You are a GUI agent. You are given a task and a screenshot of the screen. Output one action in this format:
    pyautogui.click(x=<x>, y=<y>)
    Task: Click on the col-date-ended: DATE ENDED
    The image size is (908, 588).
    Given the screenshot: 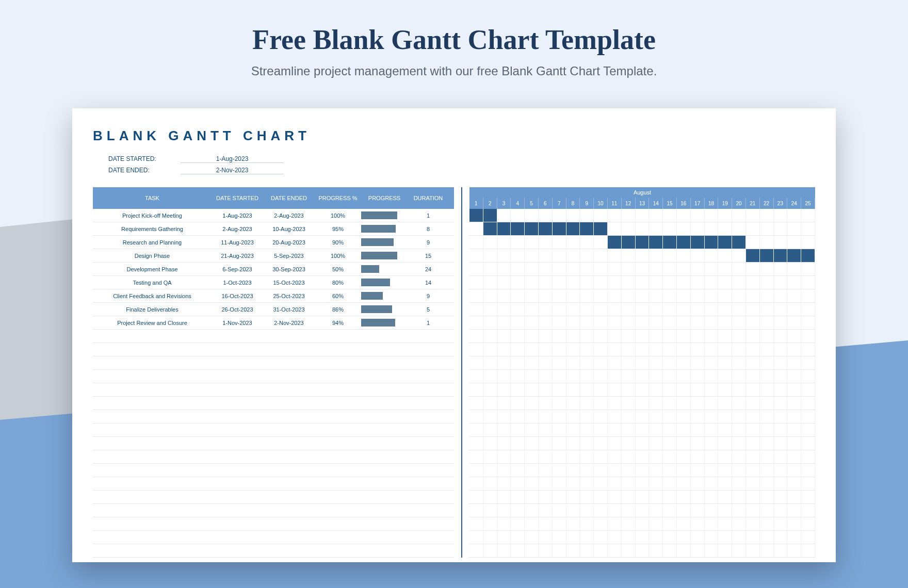 What is the action you would take?
    pyautogui.click(x=289, y=198)
    